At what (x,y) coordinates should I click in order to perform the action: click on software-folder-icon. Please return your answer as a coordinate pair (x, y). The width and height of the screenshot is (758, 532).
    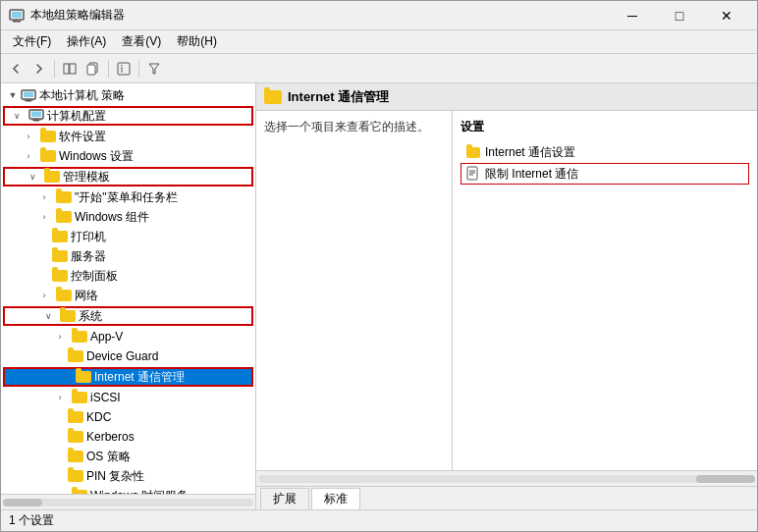
    Looking at the image, I should click on (48, 136).